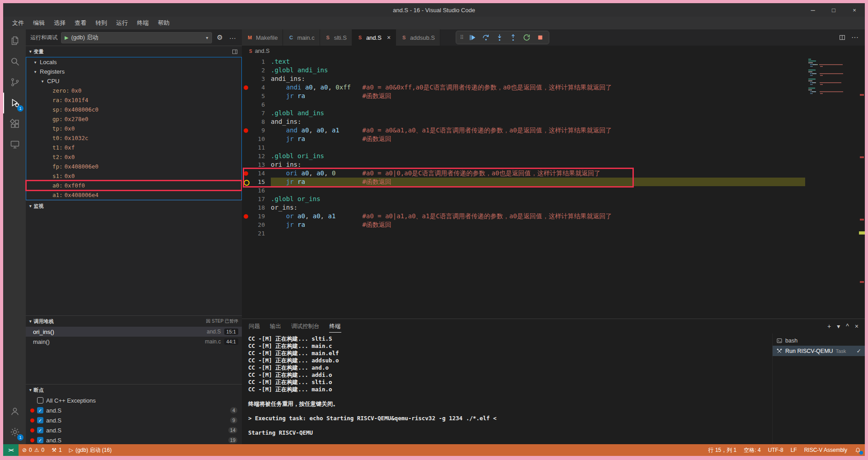 The width and height of the screenshot is (868, 460). I want to click on code-line: 9 and a0, a0, a1 #a0 = a0&a1,a0、a1是C语言调用…, so click(524, 130).